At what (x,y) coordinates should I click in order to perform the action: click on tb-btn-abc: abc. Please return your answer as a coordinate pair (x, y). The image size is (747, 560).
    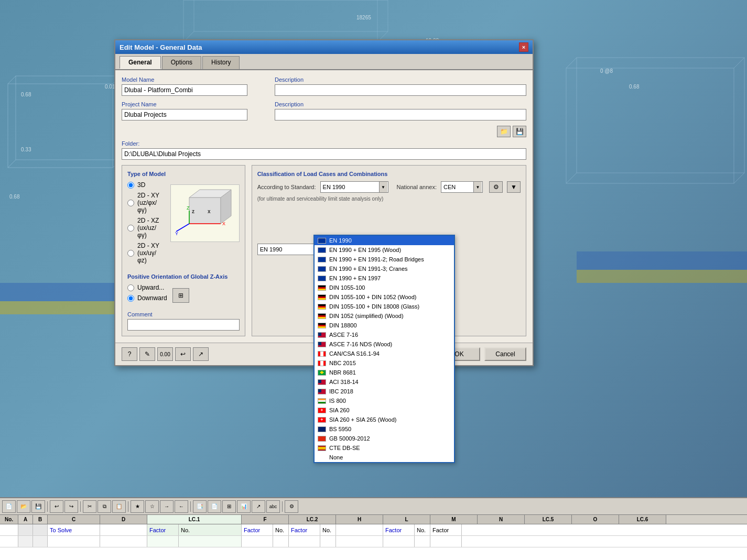
    Looking at the image, I should click on (273, 507).